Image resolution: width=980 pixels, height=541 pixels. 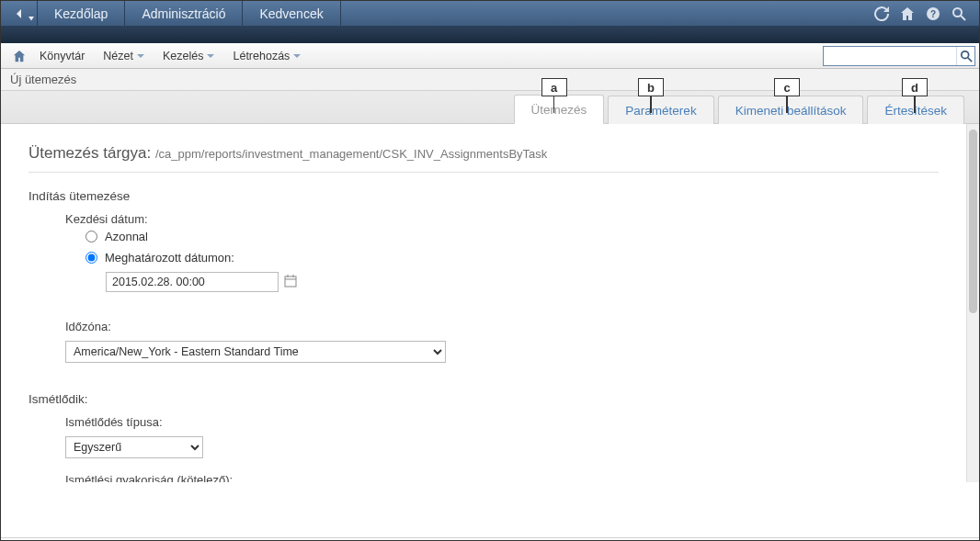 What do you see at coordinates (484, 197) in the screenshot?
I see `section-start-schedule-title: Indítás ütemezése` at bounding box center [484, 197].